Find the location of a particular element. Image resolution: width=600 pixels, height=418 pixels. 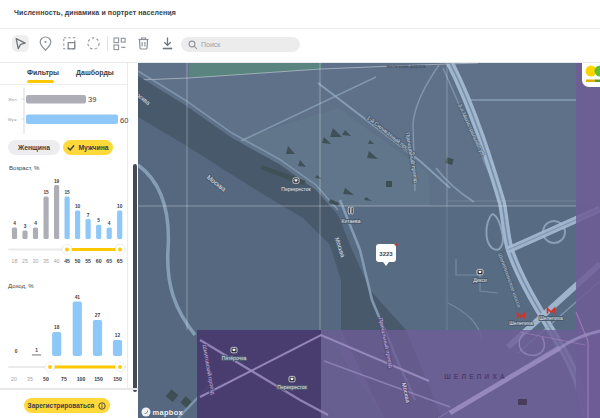

svg-text: 20 is located at coordinates (14, 379).